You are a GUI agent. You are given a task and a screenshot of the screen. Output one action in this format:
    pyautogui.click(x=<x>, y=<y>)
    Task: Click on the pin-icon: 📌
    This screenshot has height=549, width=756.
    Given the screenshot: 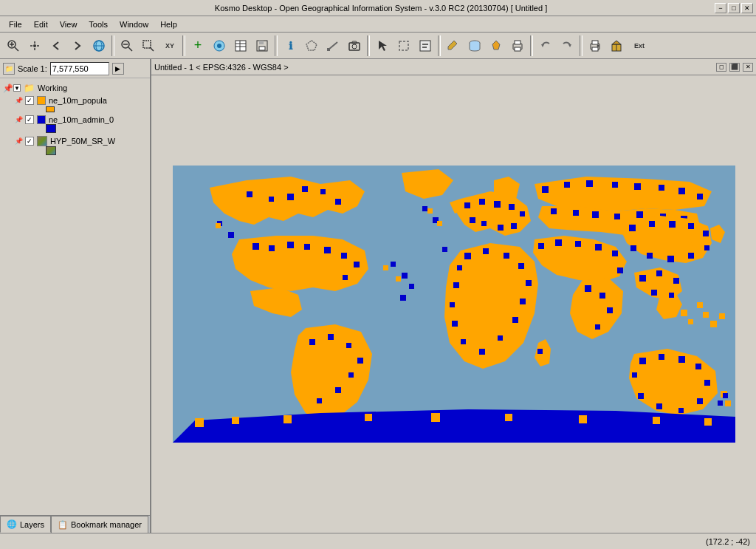 What is the action you would take?
    pyautogui.click(x=7, y=89)
    